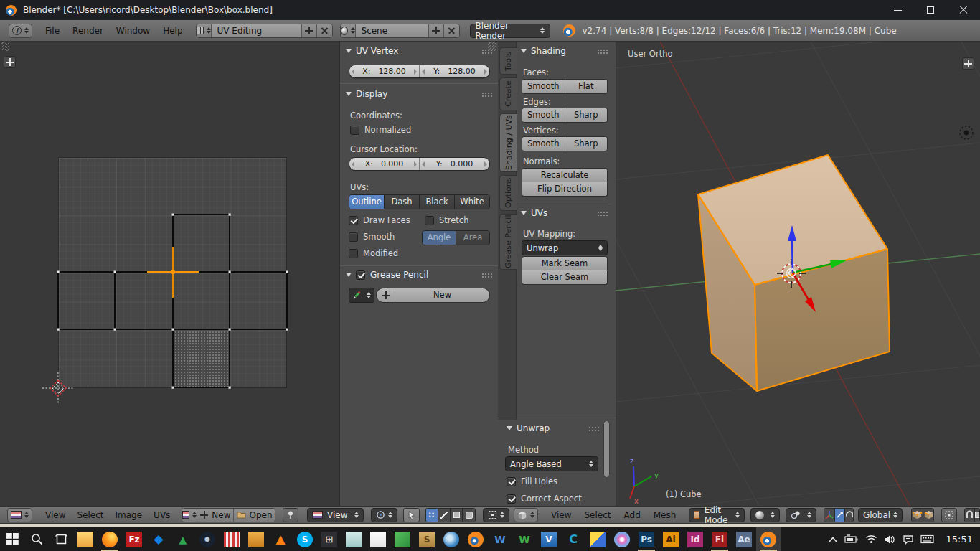  What do you see at coordinates (85, 540) in the screenshot?
I see `taskbar-icon-file-explorer` at bounding box center [85, 540].